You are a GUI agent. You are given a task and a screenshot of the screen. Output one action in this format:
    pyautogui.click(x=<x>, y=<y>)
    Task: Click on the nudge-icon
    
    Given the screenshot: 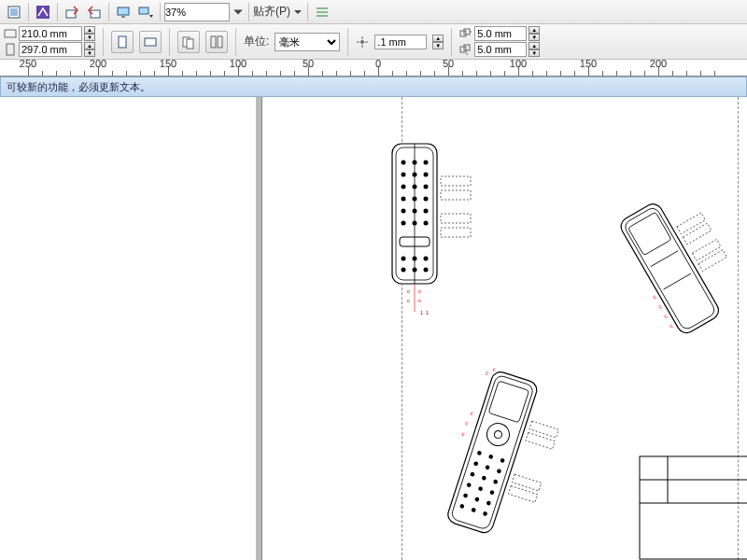 What is the action you would take?
    pyautogui.click(x=362, y=42)
    